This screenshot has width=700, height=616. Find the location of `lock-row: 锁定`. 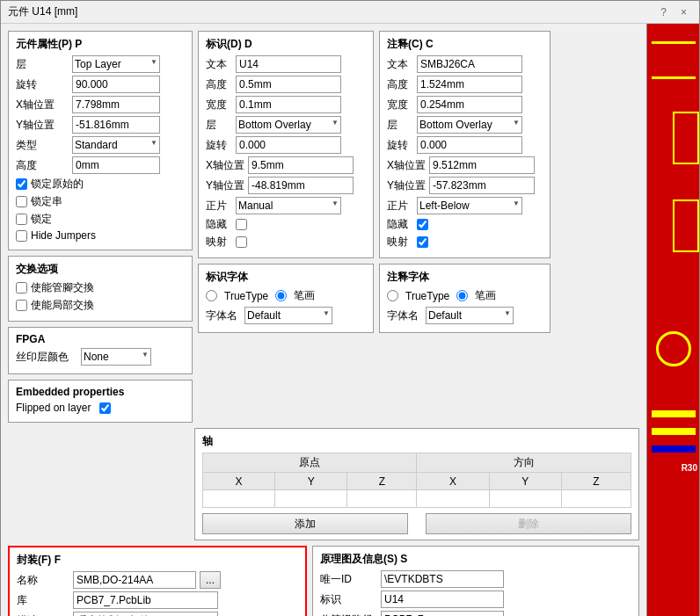

lock-row: 锁定 is located at coordinates (100, 220).